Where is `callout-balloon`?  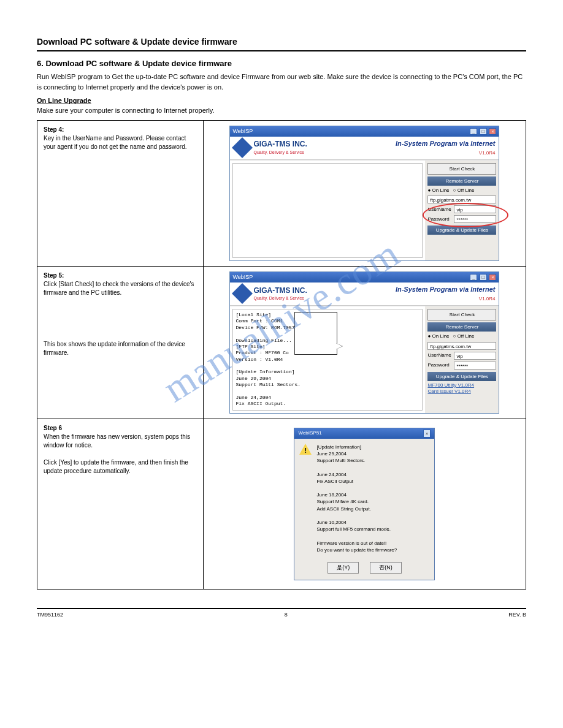
callout-balloon is located at coordinates (316, 333).